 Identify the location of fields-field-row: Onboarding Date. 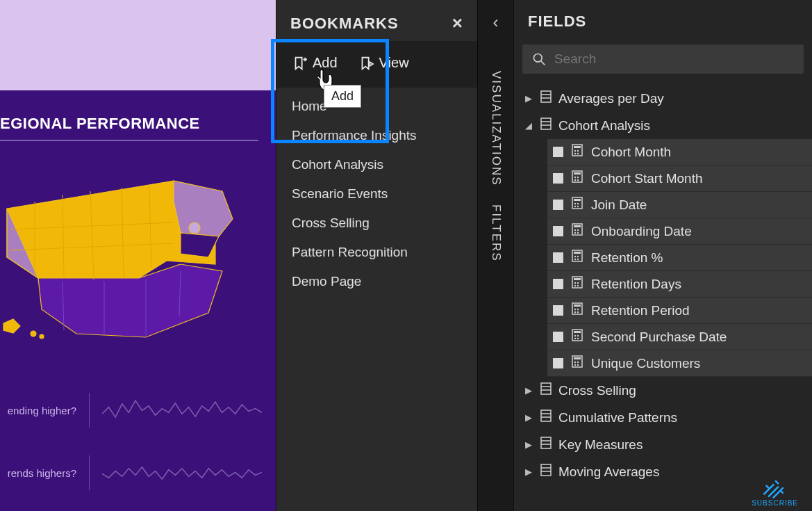
(679, 232).